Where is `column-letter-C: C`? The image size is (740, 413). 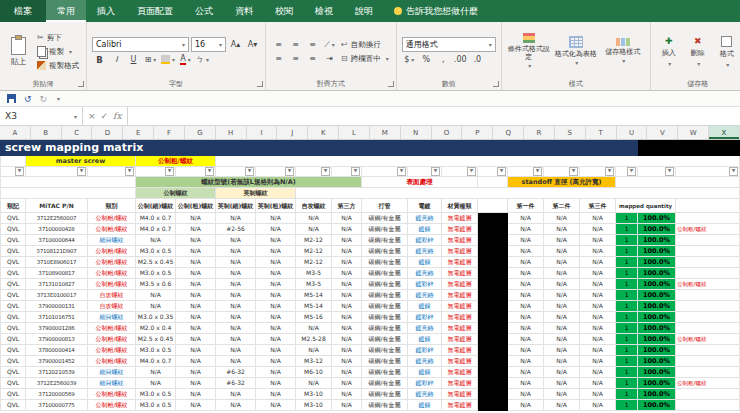 column-letter-C: C is located at coordinates (78, 132).